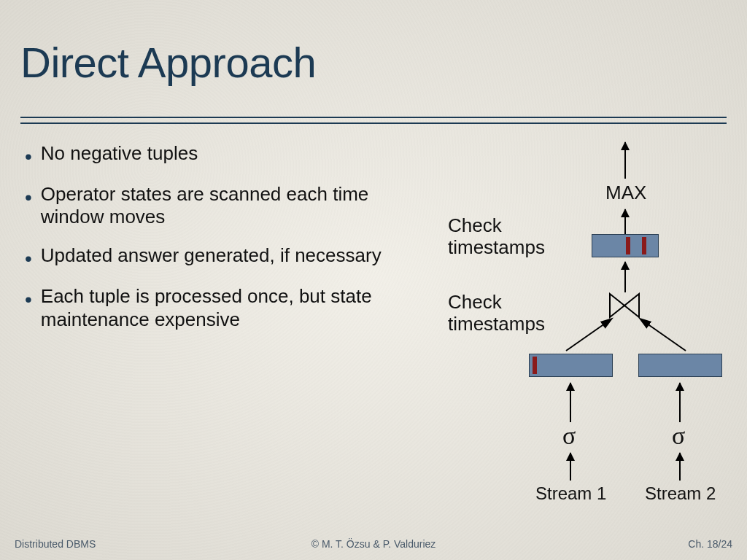 The height and width of the screenshot is (560, 747). I want to click on stream-label: Stream 1, so click(570, 494).